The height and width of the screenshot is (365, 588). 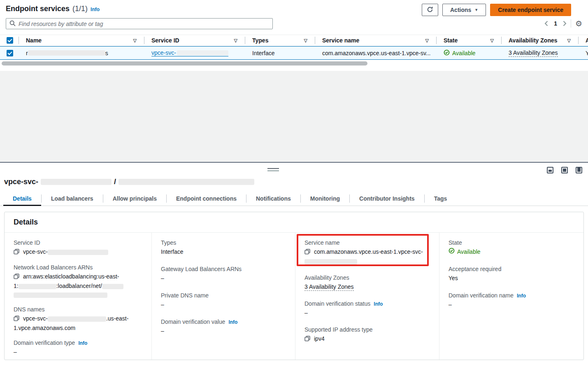 What do you see at coordinates (441, 199) in the screenshot?
I see `tab-tags: Tags` at bounding box center [441, 199].